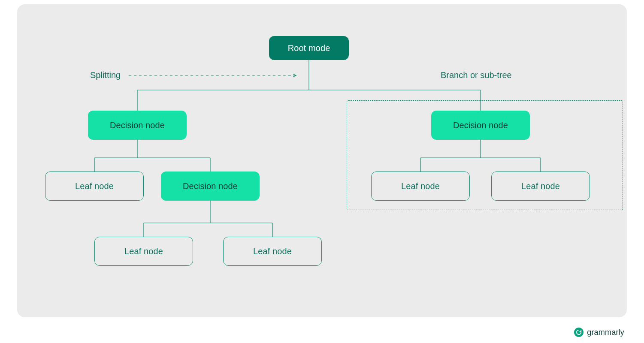 This screenshot has height=343, width=644. I want to click on brand-footer: grammarly, so click(599, 332).